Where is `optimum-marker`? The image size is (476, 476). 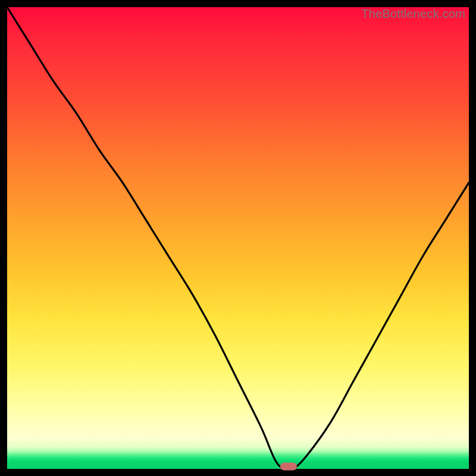
optimum-marker is located at coordinates (289, 466).